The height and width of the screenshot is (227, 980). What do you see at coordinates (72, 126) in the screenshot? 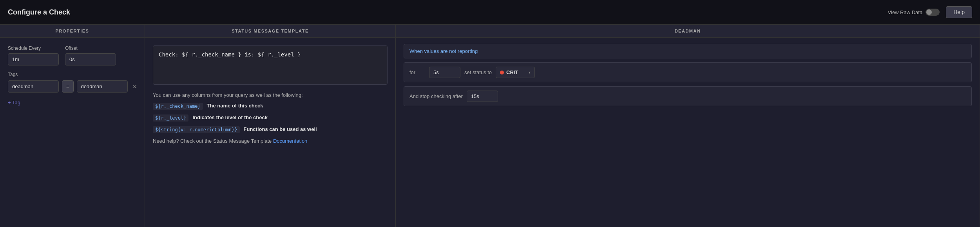
I see `properties-panel: PROPERTIES Schedule Every Offset Tags =` at bounding box center [72, 126].